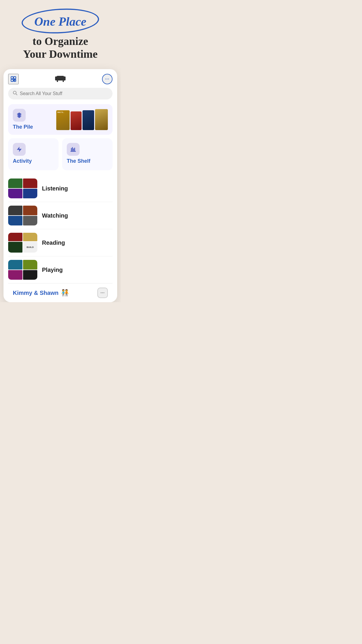 The image size is (362, 644). Describe the element at coordinates (60, 270) in the screenshot. I see `playing-item: Playing` at that location.